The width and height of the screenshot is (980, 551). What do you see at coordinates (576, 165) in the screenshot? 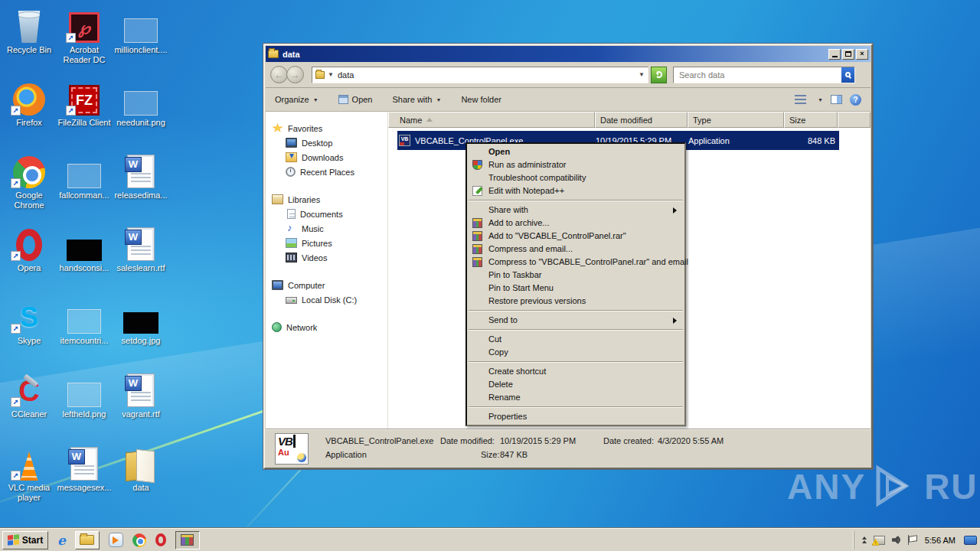
I see `menu-item-run-as-administrator: Run as administrator` at bounding box center [576, 165].